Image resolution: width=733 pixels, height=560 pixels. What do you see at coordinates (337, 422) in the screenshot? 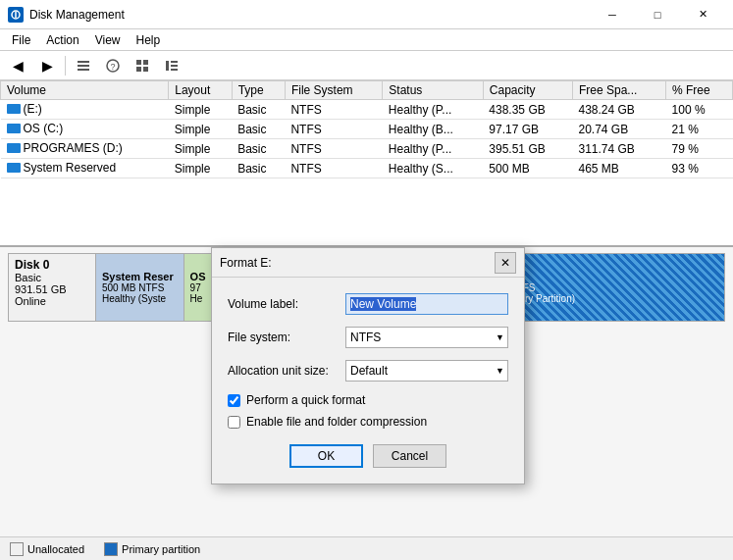
I see `compression-label: Enable file and folder compression` at bounding box center [337, 422].